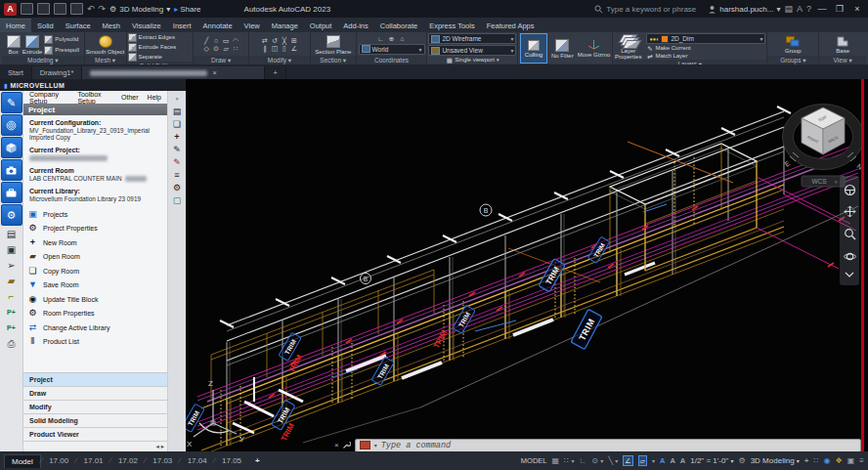  I want to click on close-tab-icon: ×, so click(214, 72).